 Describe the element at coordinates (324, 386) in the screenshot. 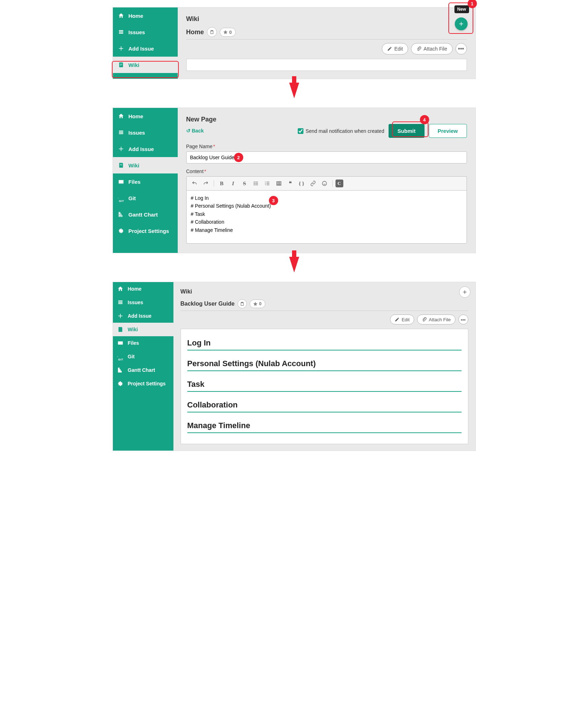

I see `wiki-body: Log In Personal Settings (Nulab Account)…` at that location.